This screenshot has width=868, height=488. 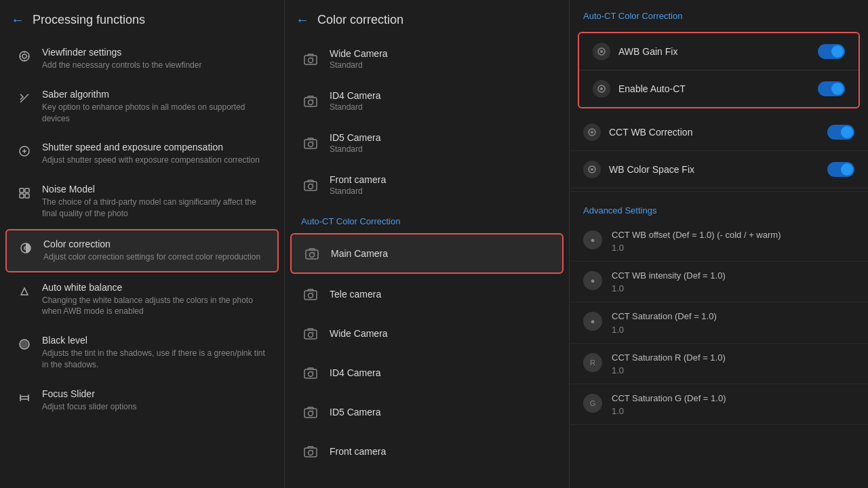 What do you see at coordinates (311, 185) in the screenshot?
I see `front-icon: f` at bounding box center [311, 185].